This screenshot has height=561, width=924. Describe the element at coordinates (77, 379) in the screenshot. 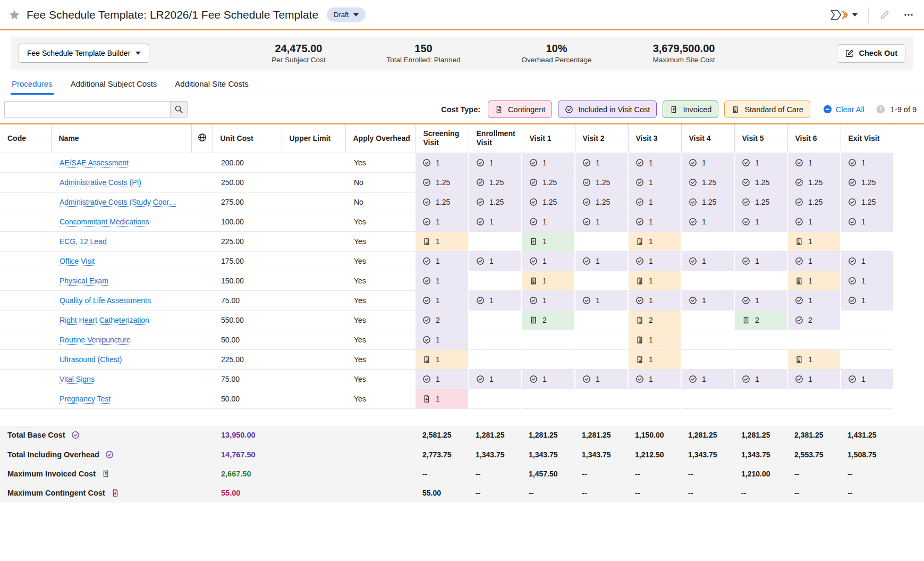

I see `procedure-link: Vital Signs` at that location.